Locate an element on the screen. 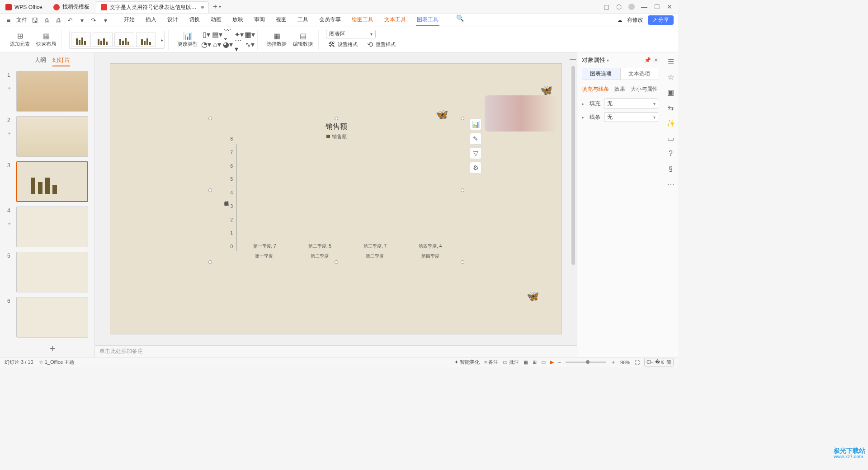  help-icon: ? is located at coordinates (671, 154).